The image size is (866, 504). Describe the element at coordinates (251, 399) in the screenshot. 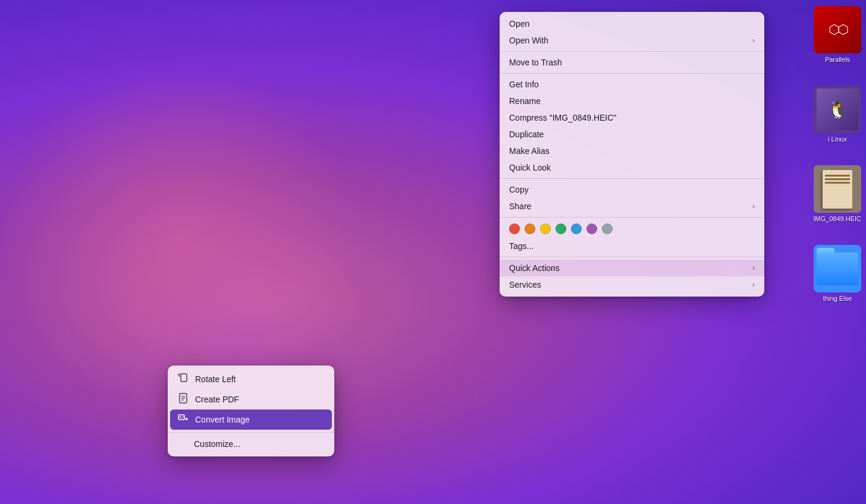

I see `submenu-create-pdf: Create PDF` at that location.